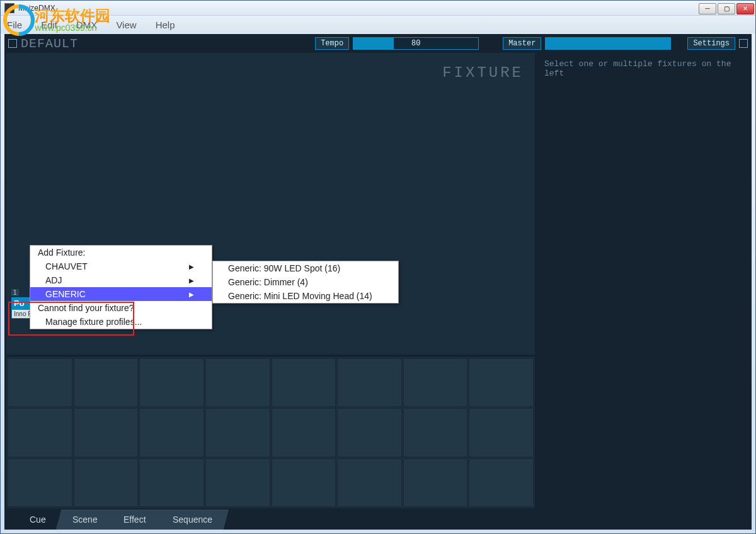  What do you see at coordinates (271, 519) in the screenshot?
I see `tabs-bar: Cue Scene Effect Sequence` at bounding box center [271, 519].